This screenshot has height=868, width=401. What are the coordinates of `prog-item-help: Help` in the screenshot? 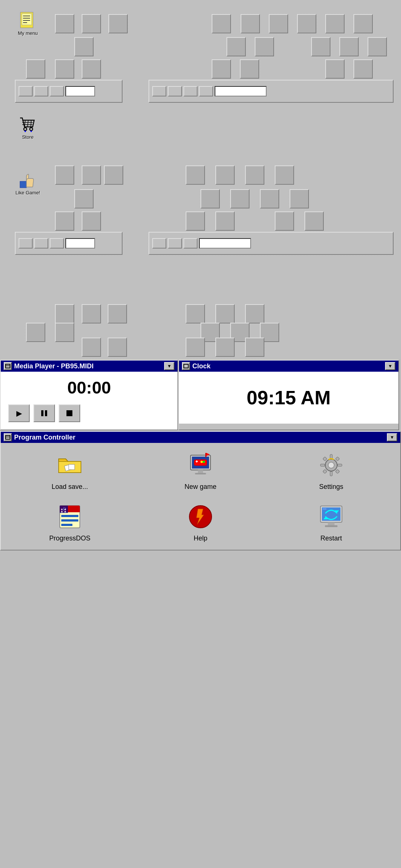 It's located at (200, 522).